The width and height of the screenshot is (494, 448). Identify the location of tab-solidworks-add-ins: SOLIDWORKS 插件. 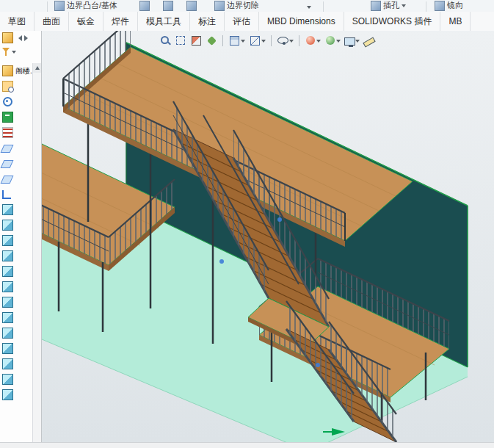
(393, 21).